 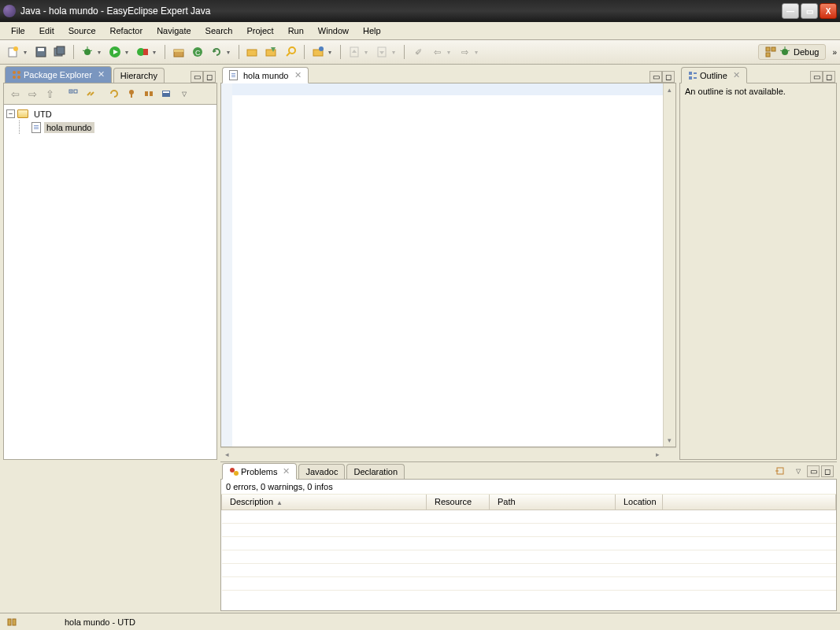 What do you see at coordinates (149, 94) in the screenshot?
I see `working-set-icon` at bounding box center [149, 94].